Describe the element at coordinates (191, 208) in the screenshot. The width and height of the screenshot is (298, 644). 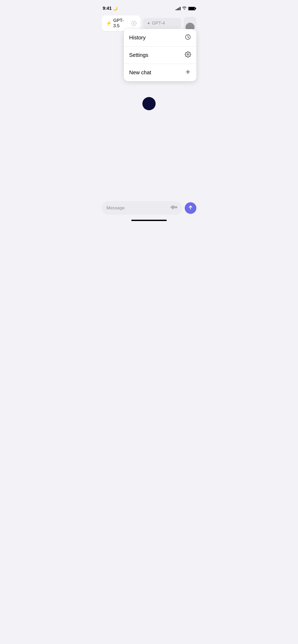
I see `send-arrow-icon` at that location.